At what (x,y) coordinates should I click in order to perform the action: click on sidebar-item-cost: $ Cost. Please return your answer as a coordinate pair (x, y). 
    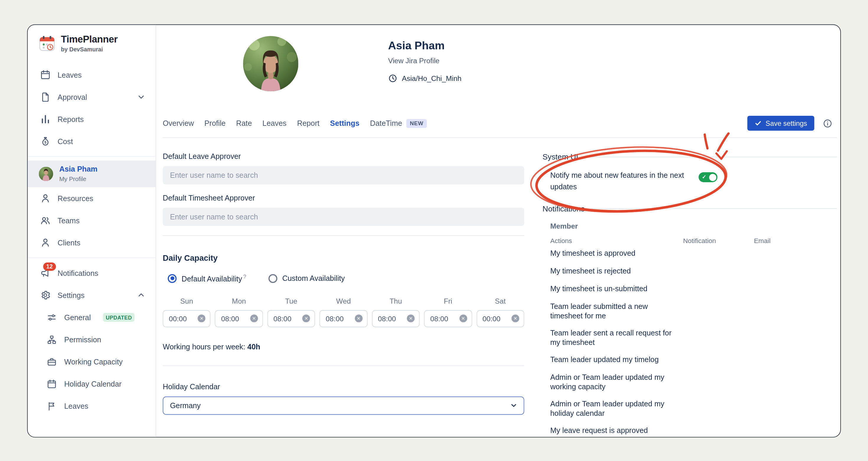
    Looking at the image, I should click on (92, 141).